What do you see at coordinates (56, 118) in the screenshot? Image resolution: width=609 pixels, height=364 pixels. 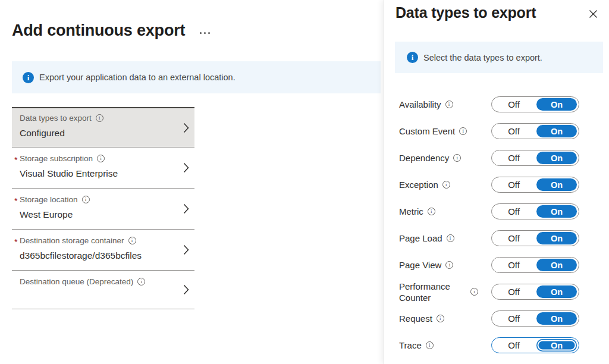 I see `field-label: Data types to export` at bounding box center [56, 118].